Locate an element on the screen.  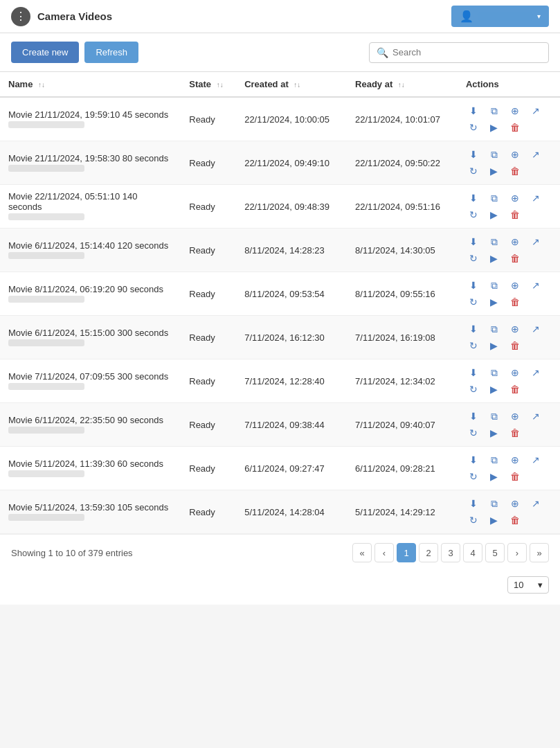
per-page-row: 10 ▾ is located at coordinates (280, 587).